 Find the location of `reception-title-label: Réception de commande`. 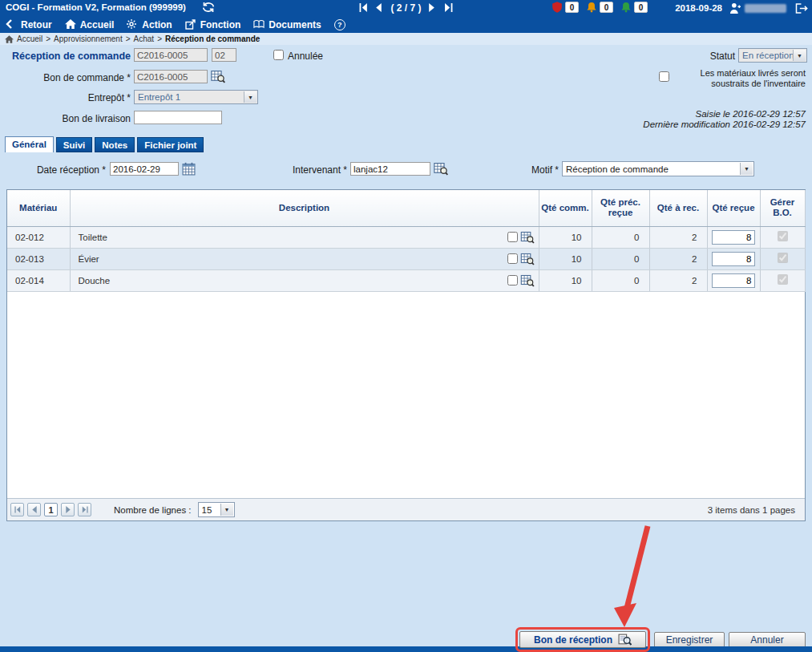

reception-title-label: Réception de commande is located at coordinates (67, 56).